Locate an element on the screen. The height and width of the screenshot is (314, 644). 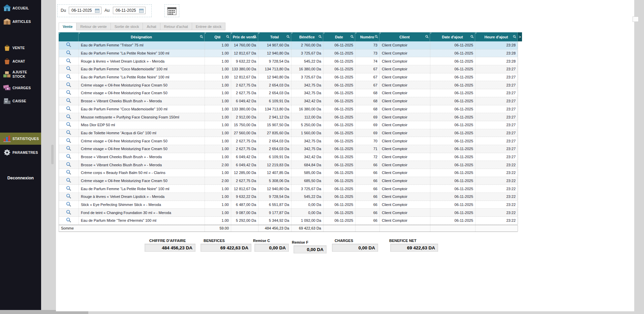
du-date-input: 06-11-2025 is located at coordinates (85, 10).